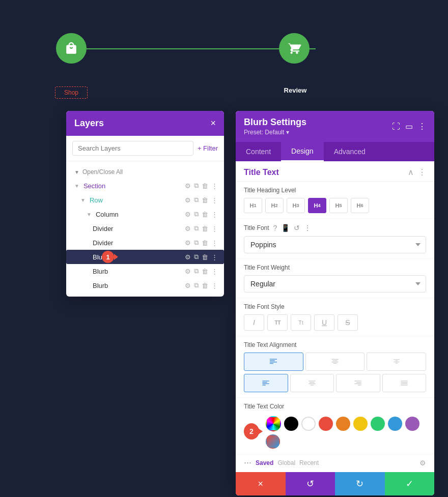 The image size is (448, 497). I want to click on review-node, so click(294, 48).